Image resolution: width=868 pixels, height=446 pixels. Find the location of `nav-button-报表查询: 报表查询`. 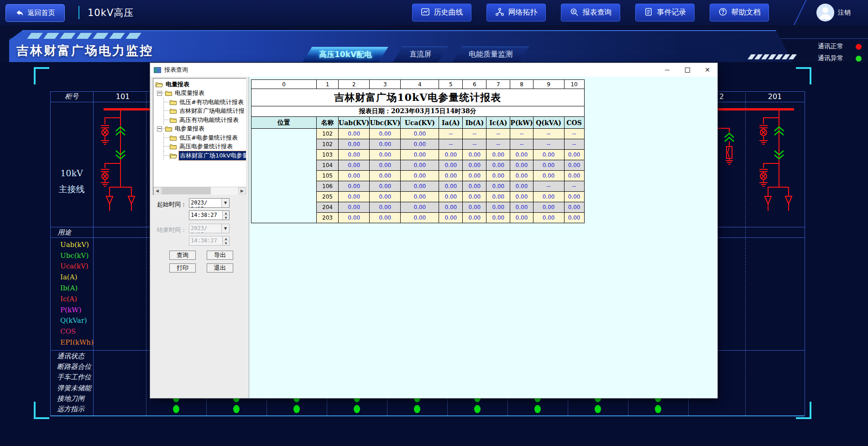

nav-button-报表查询: 报表查询 is located at coordinates (591, 13).